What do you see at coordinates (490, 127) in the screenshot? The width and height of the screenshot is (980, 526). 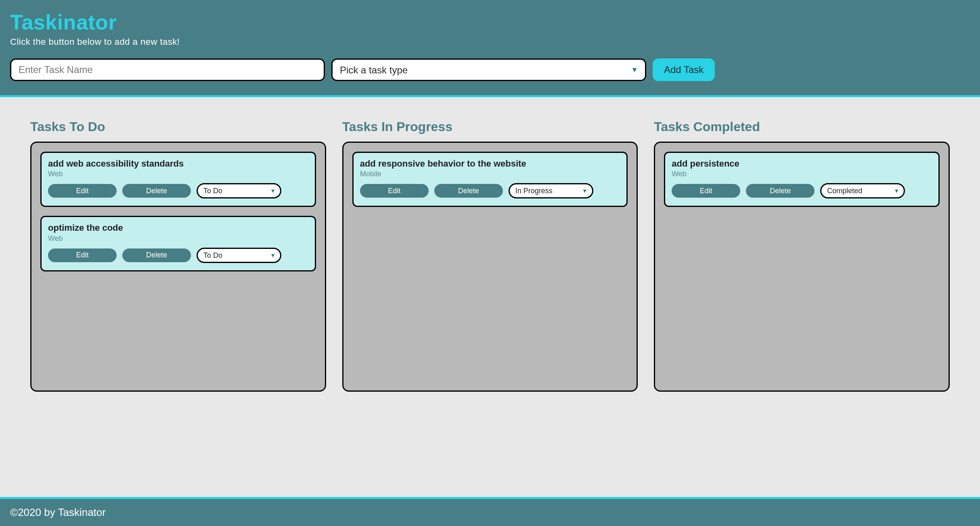 I see `column-title-in-progress: Tasks In Progress` at bounding box center [490, 127].